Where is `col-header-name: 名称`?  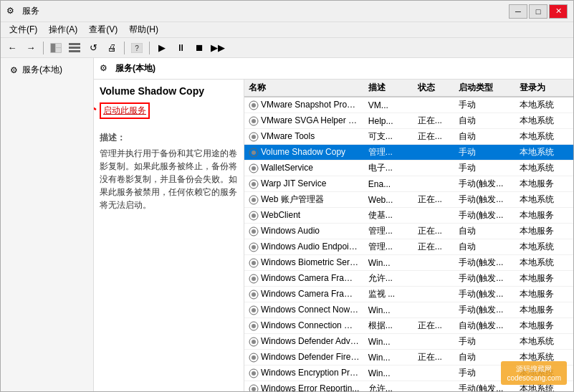 col-header-name: 名称 is located at coordinates (304, 88).